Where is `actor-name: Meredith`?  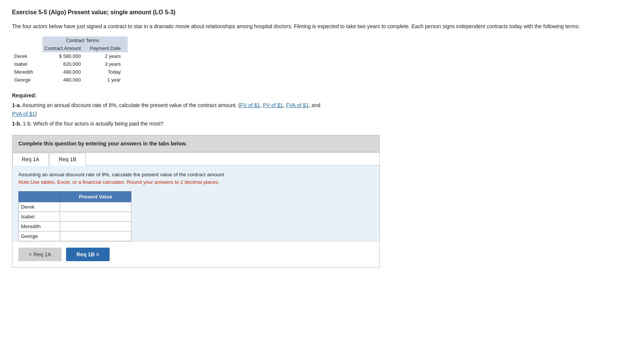
actor-name: Meredith is located at coordinates (27, 72).